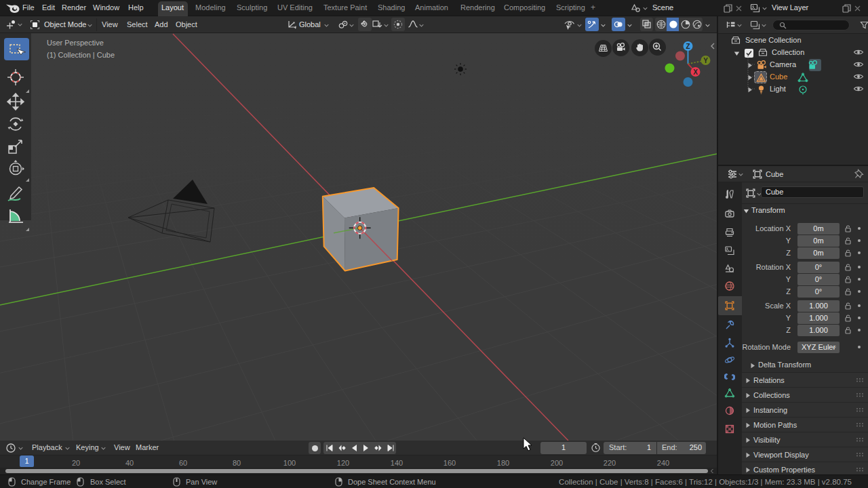 The height and width of the screenshot is (488, 868). I want to click on svg-text: Z, so click(688, 46).